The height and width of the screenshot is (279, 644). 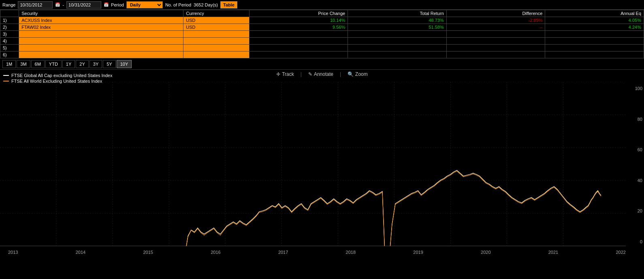 I want to click on track-icon: ✛, so click(x=278, y=74).